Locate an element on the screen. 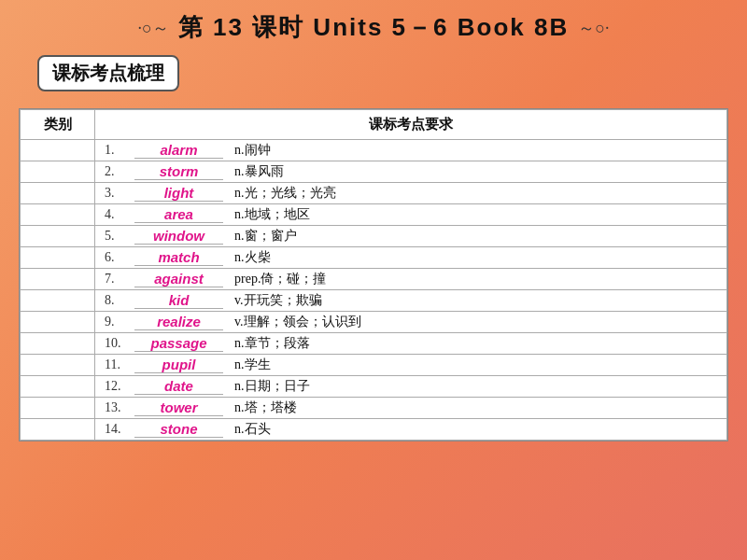 The image size is (747, 560). word-meaning: n.塔；塔楼 is located at coordinates (265, 408).